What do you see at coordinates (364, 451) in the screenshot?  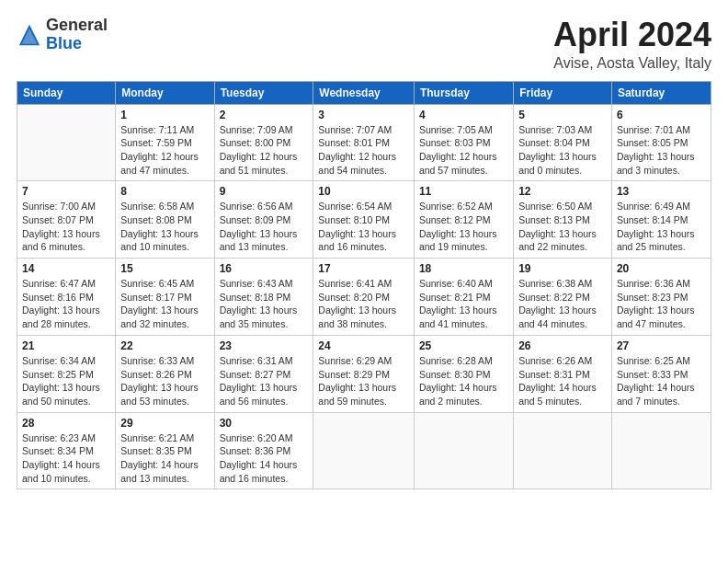 I see `week-row-4: 28Sunrise: 6:23 AM Sunset: 8:34 PM Dayli…` at bounding box center [364, 451].